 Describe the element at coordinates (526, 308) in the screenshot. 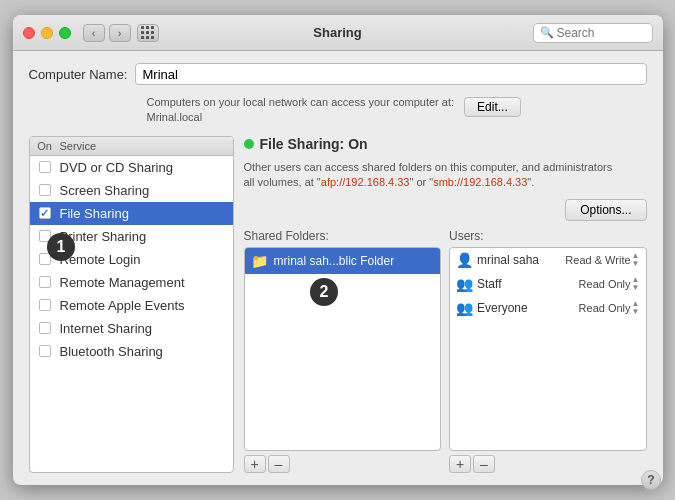

I see `username-everyone: Everyone` at that location.